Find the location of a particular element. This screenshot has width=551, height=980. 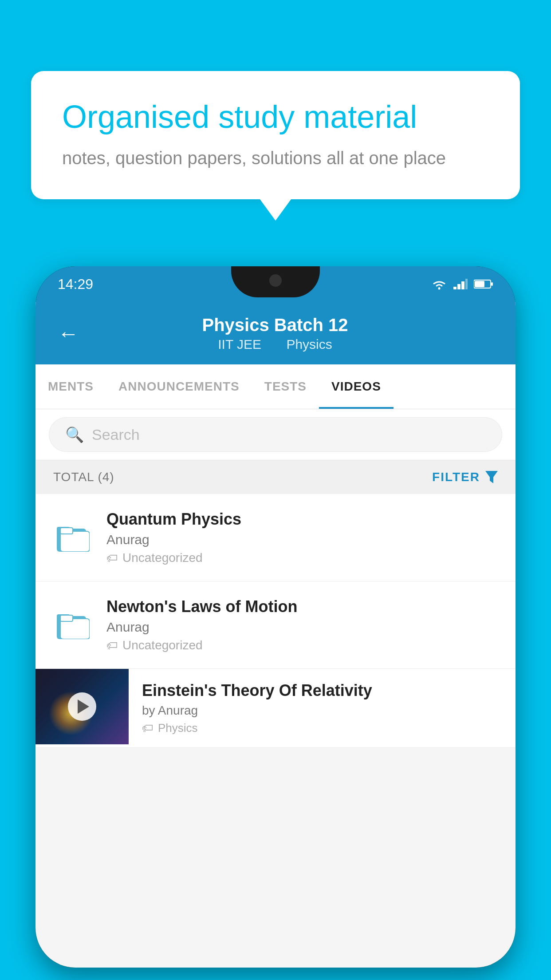

header-subtitle-part1: IIT JEE is located at coordinates (240, 344).